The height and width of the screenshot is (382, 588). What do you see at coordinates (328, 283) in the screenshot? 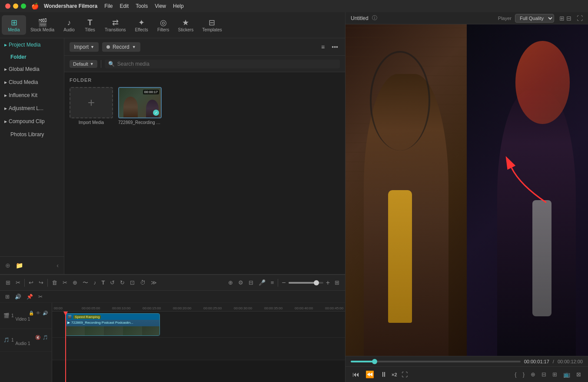
I see `zoom-in-button: +` at bounding box center [328, 283].